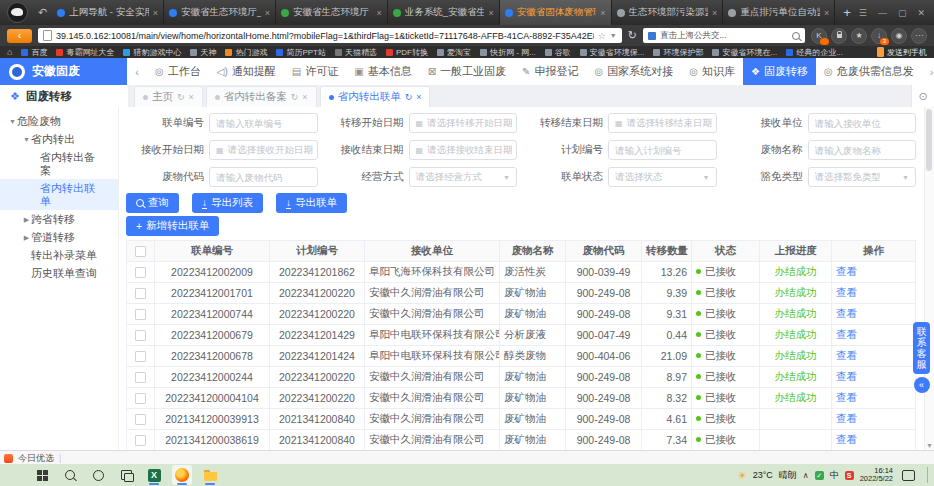  Describe the element at coordinates (922, 348) in the screenshot. I see `customer-service-button: 联系客服` at that location.